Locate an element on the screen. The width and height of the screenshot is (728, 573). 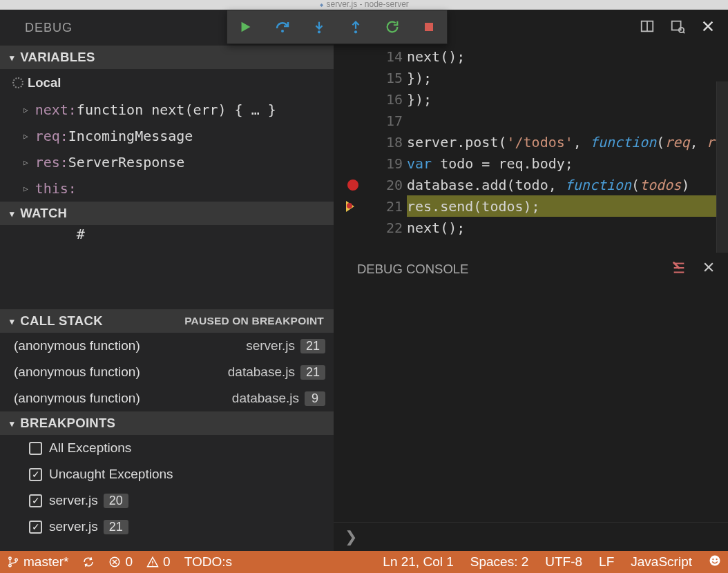
code-line: 21 res.send(todos); is located at coordinates (530, 206).